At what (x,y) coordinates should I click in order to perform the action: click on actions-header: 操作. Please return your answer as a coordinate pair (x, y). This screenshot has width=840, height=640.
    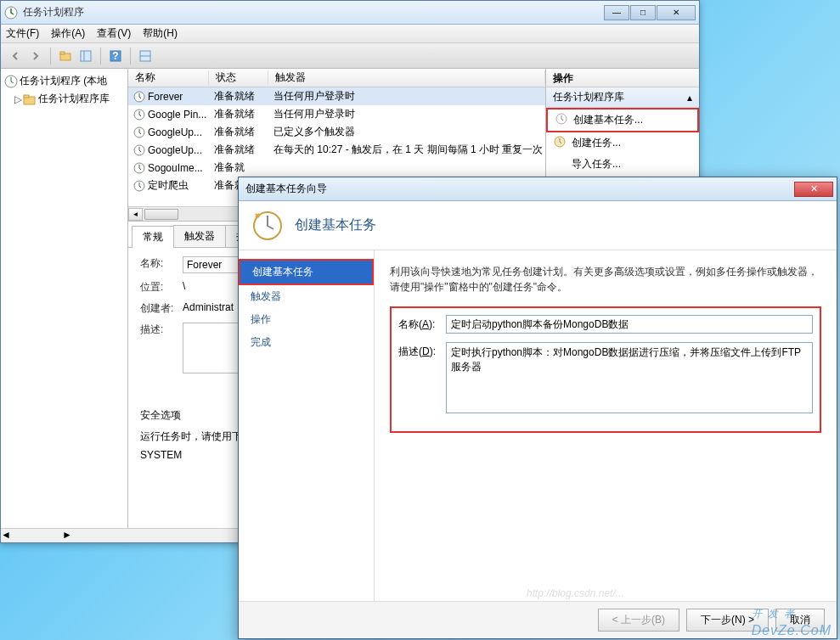
    Looking at the image, I should click on (623, 78).